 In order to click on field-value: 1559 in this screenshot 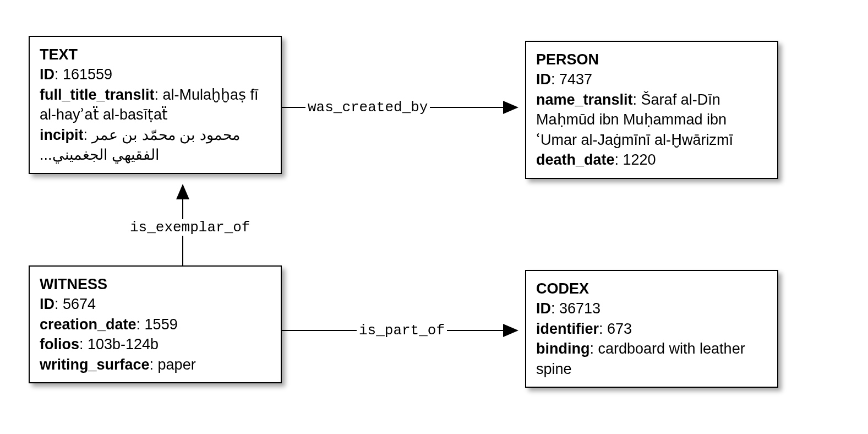, I will do `click(161, 324)`.